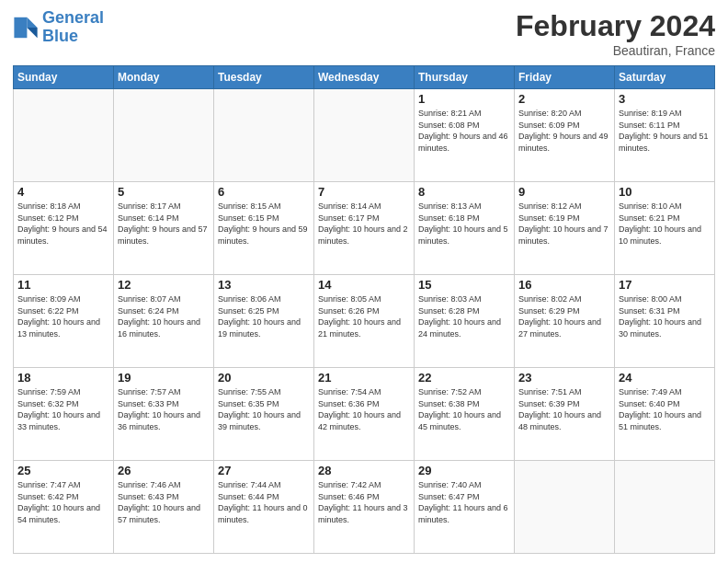 Image resolution: width=728 pixels, height=563 pixels. I want to click on day-number: 14, so click(364, 285).